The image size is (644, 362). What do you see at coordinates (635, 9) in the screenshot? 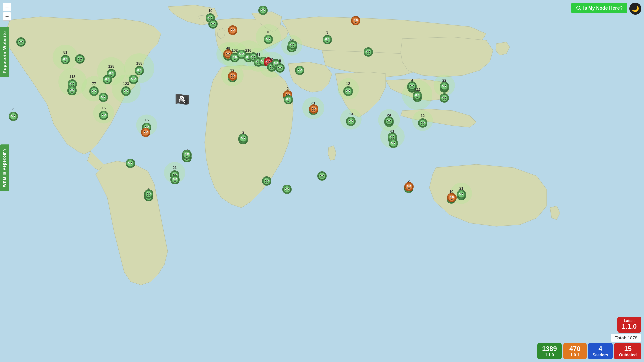
I see `dark-mode-button: 🌙` at bounding box center [635, 9].